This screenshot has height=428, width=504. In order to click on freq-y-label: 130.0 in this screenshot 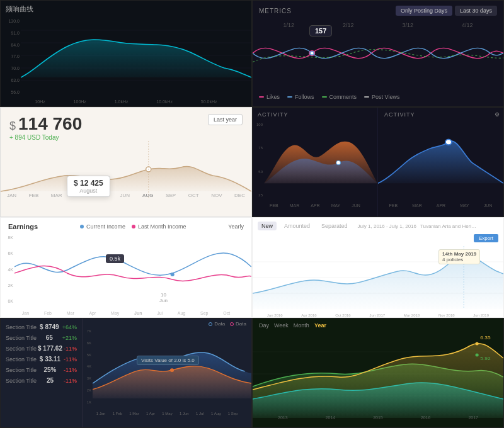, I will do `click(14, 21)`.